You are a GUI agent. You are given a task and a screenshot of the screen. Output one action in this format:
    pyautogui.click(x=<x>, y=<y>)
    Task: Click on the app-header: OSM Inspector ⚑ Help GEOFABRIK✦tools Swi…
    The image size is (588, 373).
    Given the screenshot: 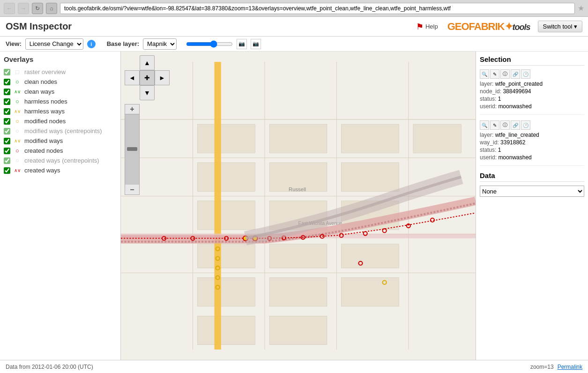 What is the action you would take?
    pyautogui.click(x=294, y=27)
    